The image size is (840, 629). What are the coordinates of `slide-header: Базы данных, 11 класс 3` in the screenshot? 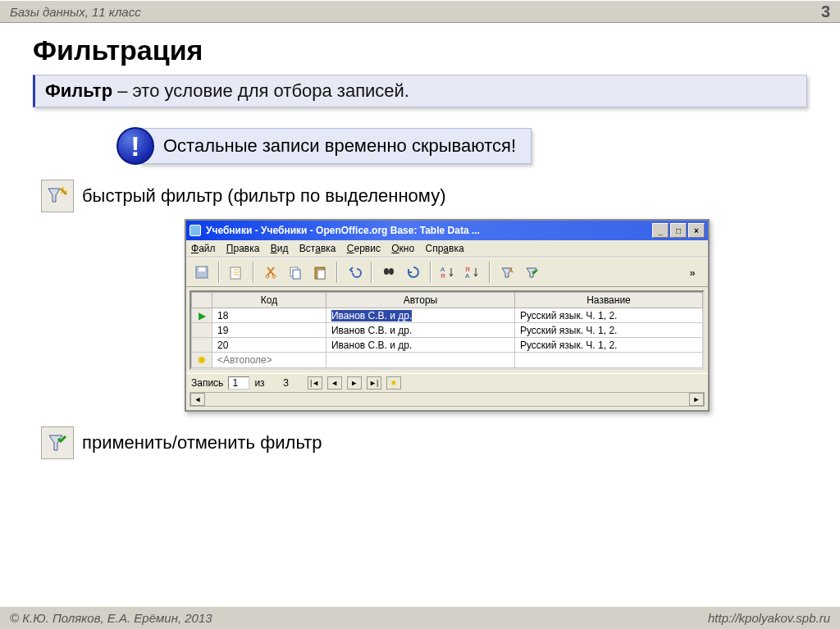 It's located at (420, 11).